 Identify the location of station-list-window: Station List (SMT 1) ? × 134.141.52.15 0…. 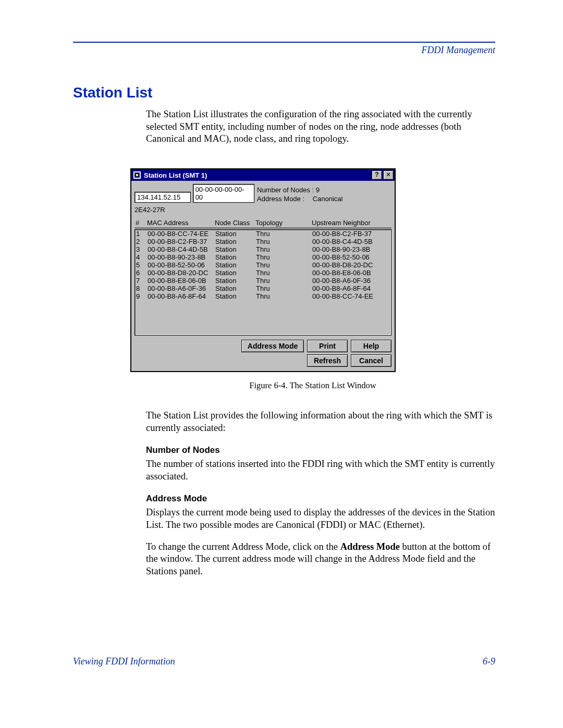
(263, 270).